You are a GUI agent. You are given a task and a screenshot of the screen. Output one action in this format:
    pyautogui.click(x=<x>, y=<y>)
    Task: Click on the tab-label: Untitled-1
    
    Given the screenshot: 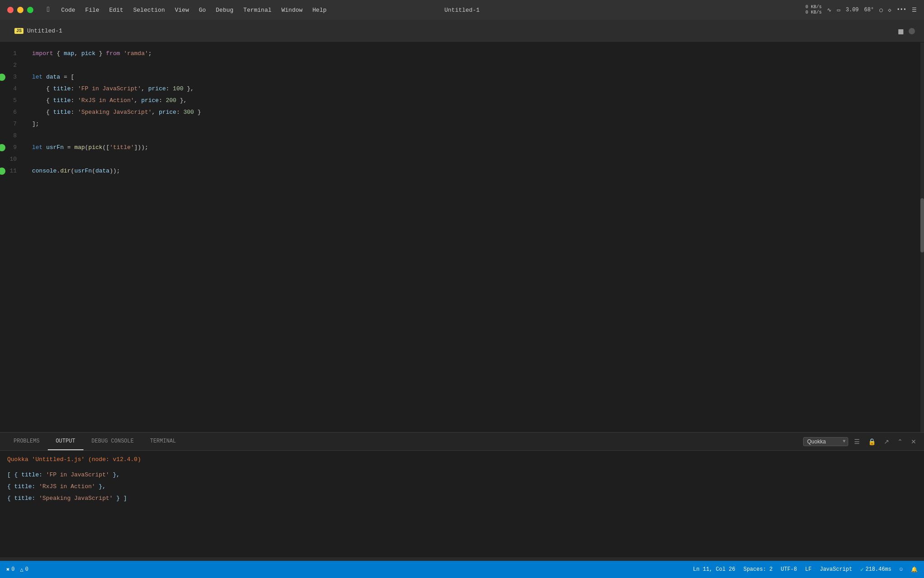 What is the action you would take?
    pyautogui.click(x=45, y=31)
    